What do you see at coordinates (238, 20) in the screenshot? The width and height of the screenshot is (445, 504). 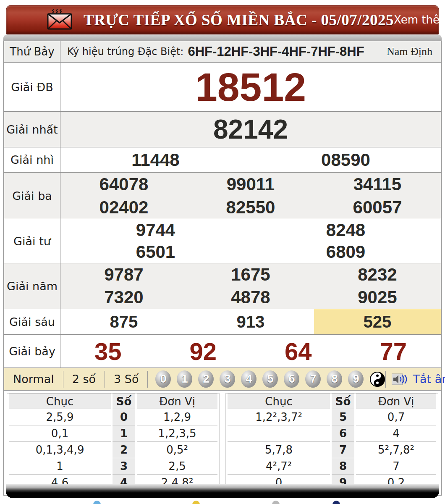 I see `page-title: TRỰC TIẾP XỔ SỐ MIỀN BẮC - 05/07/2025` at bounding box center [238, 20].